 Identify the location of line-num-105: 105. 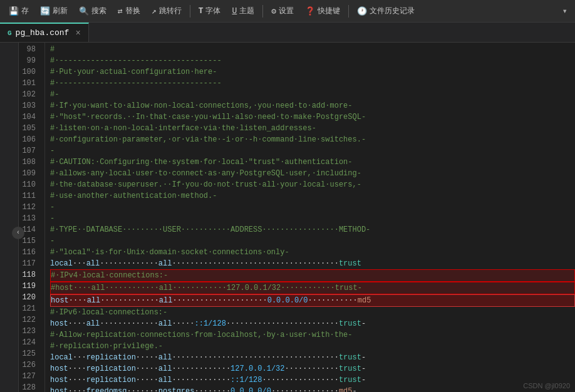
(29, 128).